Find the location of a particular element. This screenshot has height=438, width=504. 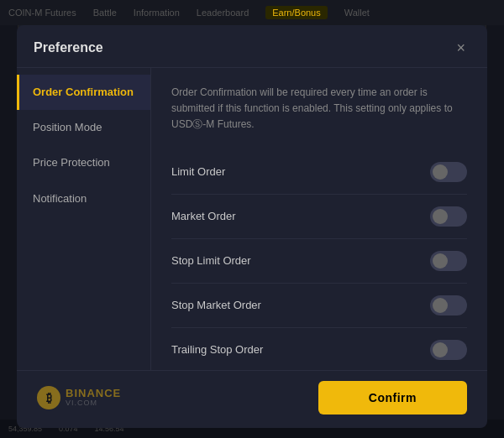

sidebar-item-notification: Notification is located at coordinates (84, 199).